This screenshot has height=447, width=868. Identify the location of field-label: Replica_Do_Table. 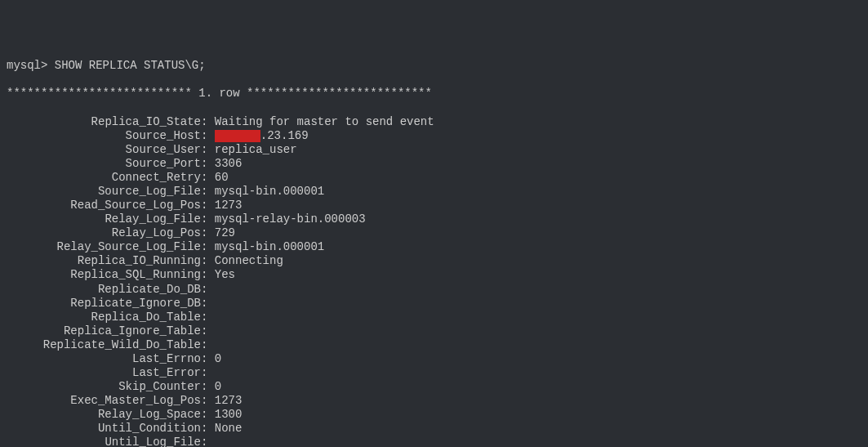
(104, 317).